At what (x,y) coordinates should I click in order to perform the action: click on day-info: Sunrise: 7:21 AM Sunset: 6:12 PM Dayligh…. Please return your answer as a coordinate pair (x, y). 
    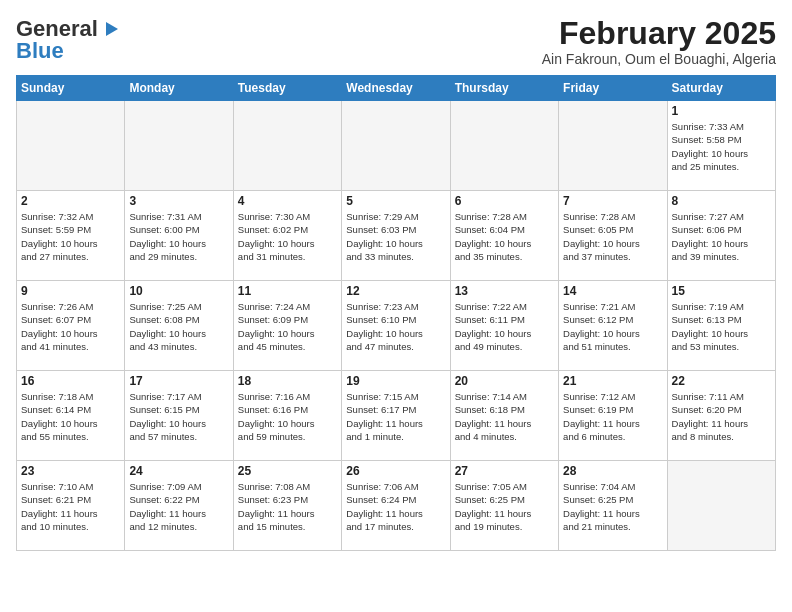
    Looking at the image, I should click on (612, 326).